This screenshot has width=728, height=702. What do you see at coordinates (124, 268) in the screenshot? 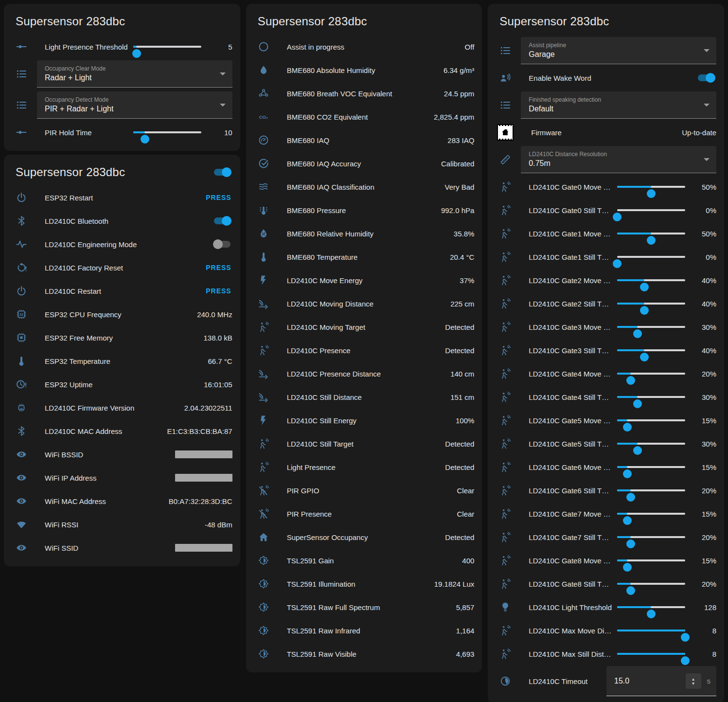
I see `entity-name: LD2410C Factory Reset` at bounding box center [124, 268].